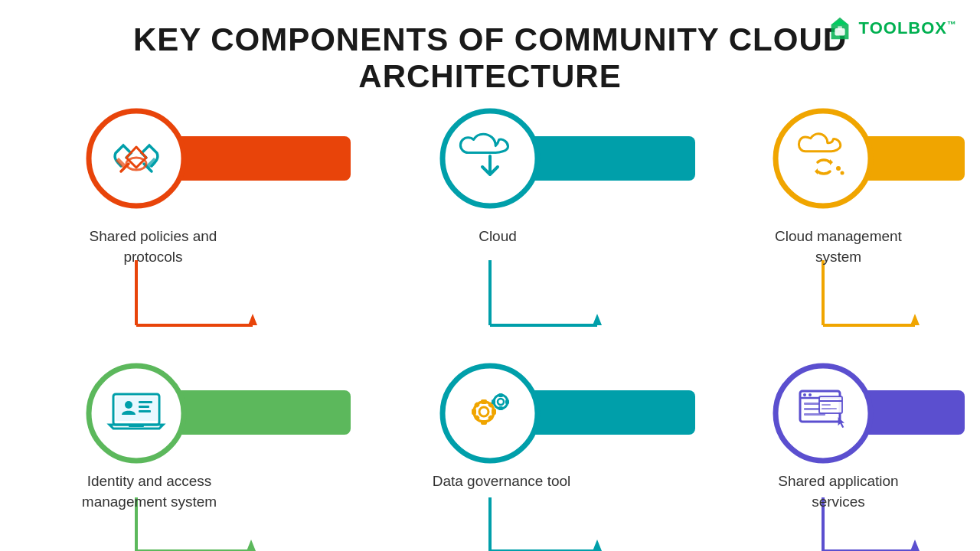  Describe the element at coordinates (840, 28) in the screenshot. I see `toolbox-icon` at that location.